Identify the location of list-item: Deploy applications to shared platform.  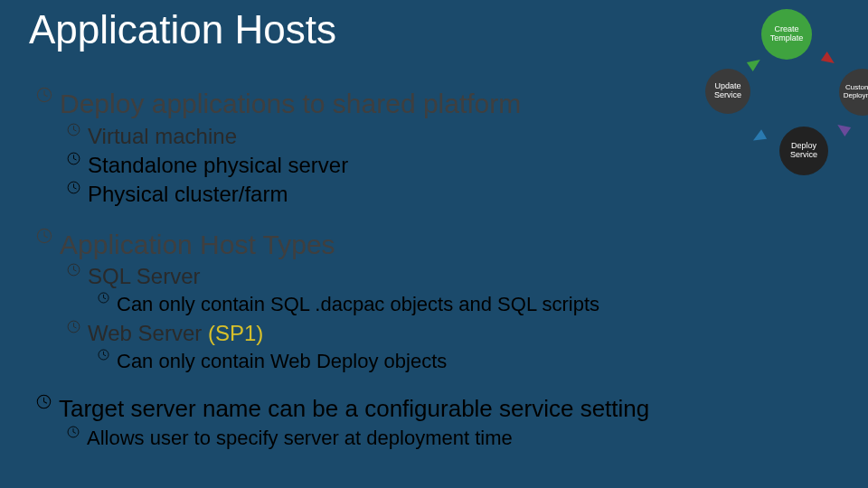
(353, 104).